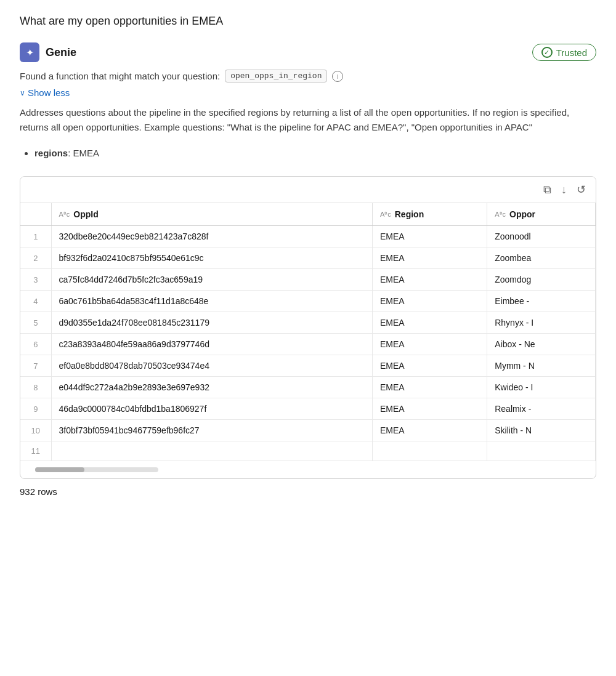 The height and width of the screenshot is (676, 616). What do you see at coordinates (308, 345) in the screenshot?
I see `table-row: 6 c23a8393a4804fe59aa86a9d3797746d EMEA …` at bounding box center [308, 345].